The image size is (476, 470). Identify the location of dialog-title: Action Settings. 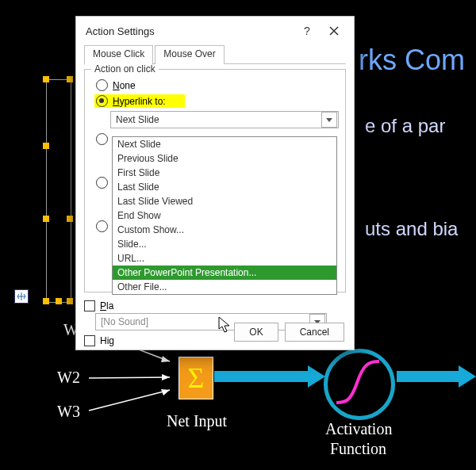
(190, 32).